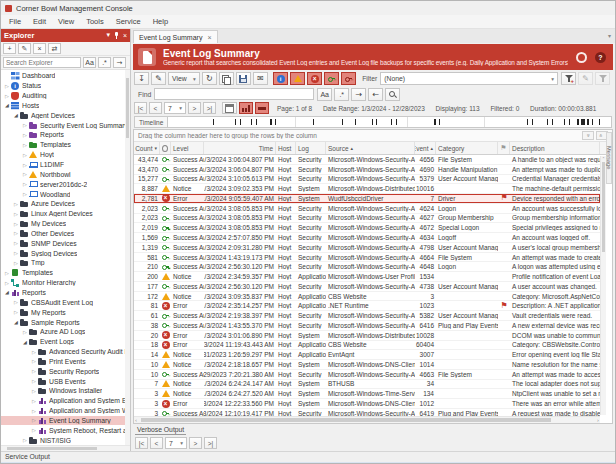  Describe the element at coordinates (120, 62) in the screenshot. I see `search-go-button: →` at that location.